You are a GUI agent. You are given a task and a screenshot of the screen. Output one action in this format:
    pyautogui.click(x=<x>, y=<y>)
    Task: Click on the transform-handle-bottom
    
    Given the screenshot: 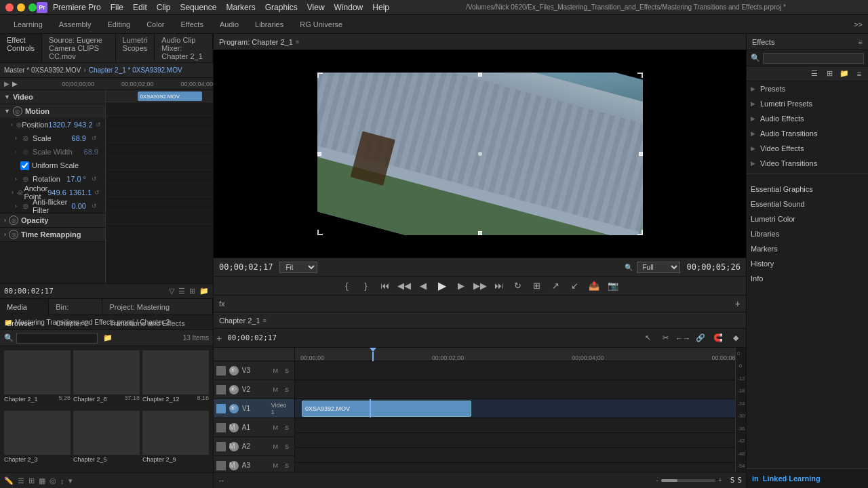 What is the action you would take?
    pyautogui.click(x=480, y=233)
    